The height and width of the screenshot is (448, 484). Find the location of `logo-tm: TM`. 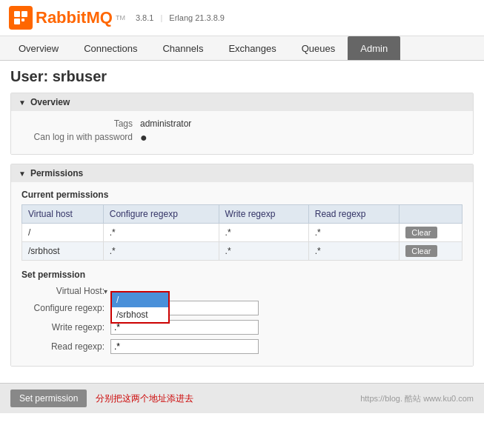

logo-tm: TM is located at coordinates (120, 18).